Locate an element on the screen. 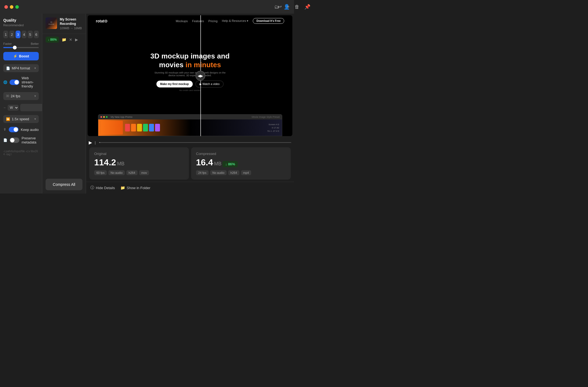  scrubber-handle: ◀▶ is located at coordinates (200, 76).